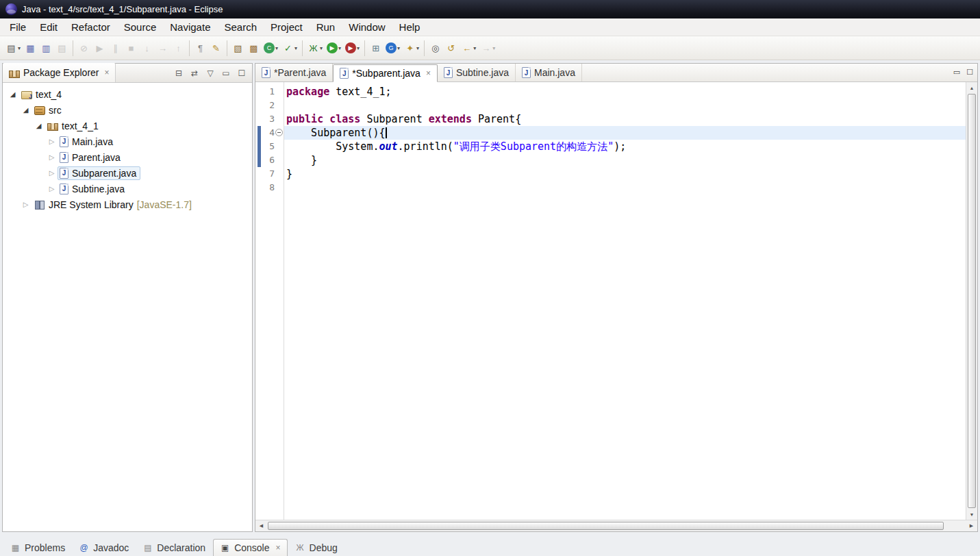  Describe the element at coordinates (625, 147) in the screenshot. I see `code-line-5: System.out.println("调用子类Subparent的构造方法")…` at that location.